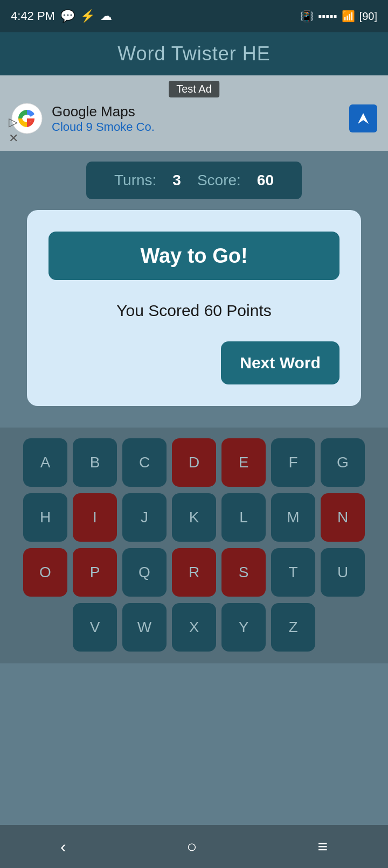 Image resolution: width=388 pixels, height=868 pixels. Describe the element at coordinates (194, 517) in the screenshot. I see `key-k: K` at that location.